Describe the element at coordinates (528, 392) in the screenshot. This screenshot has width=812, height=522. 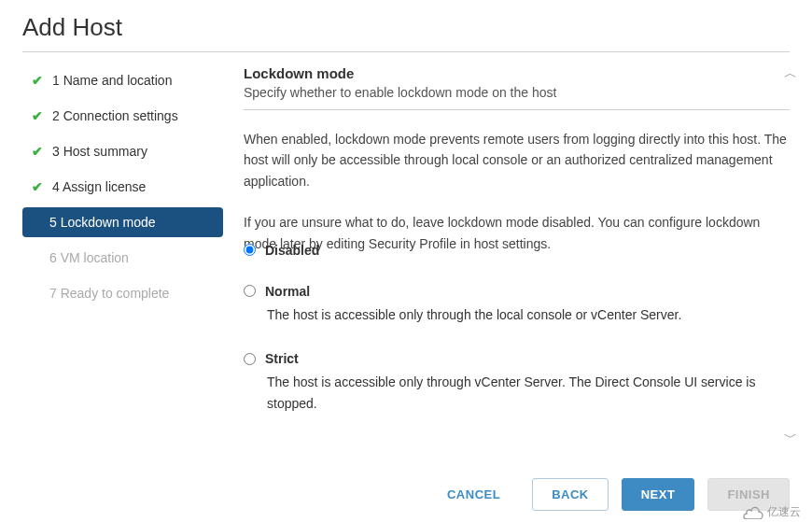
I see `radio-strict-desc: The host is accessible only through vCen…` at that location.